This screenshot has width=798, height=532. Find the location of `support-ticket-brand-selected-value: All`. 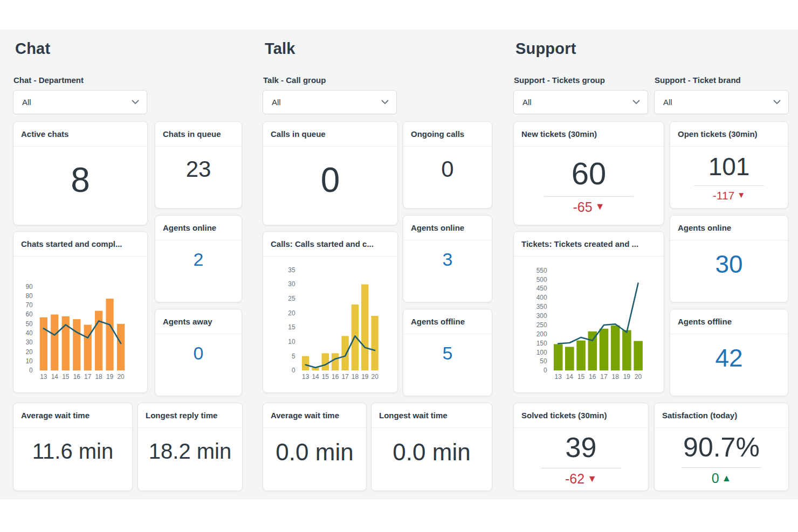

support-ticket-brand-selected-value: All is located at coordinates (668, 102).